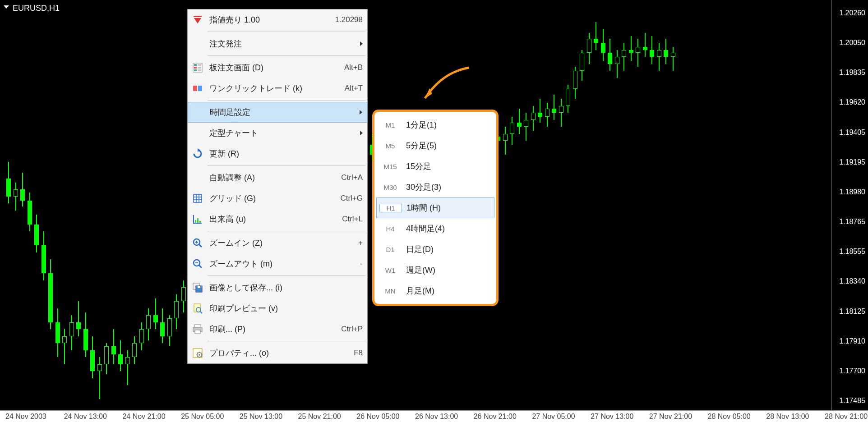 Image resolution: width=868 pixels, height=422 pixels. I want to click on price-tick: 1.18980, so click(852, 192).